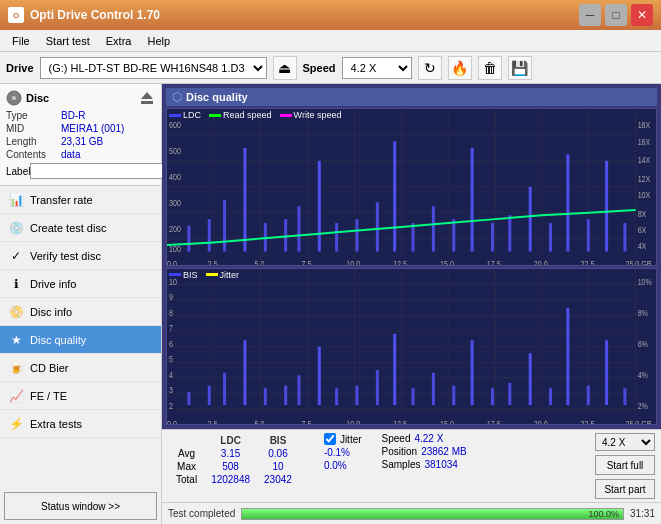 This screenshot has width=661, height=524. What do you see at coordinates (80, 256) in the screenshot?
I see `sidebar-item-verify-test: ✓ Verify test disc` at bounding box center [80, 256].